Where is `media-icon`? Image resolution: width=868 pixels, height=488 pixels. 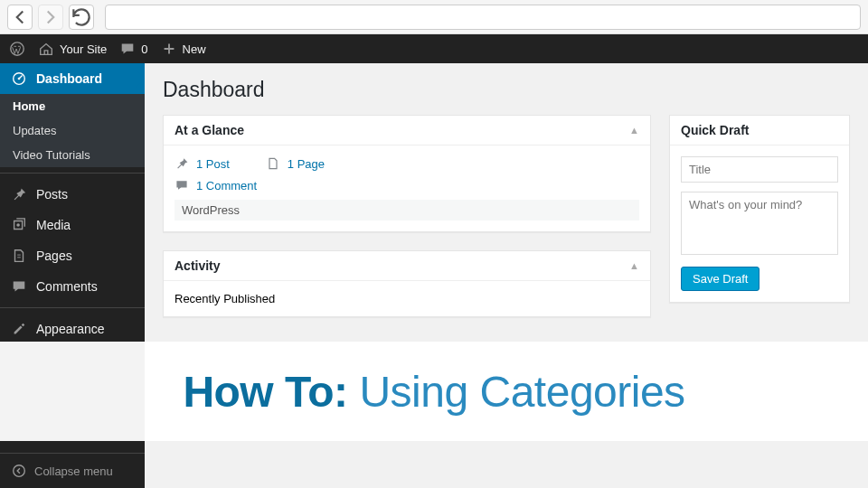 media-icon is located at coordinates (19, 225).